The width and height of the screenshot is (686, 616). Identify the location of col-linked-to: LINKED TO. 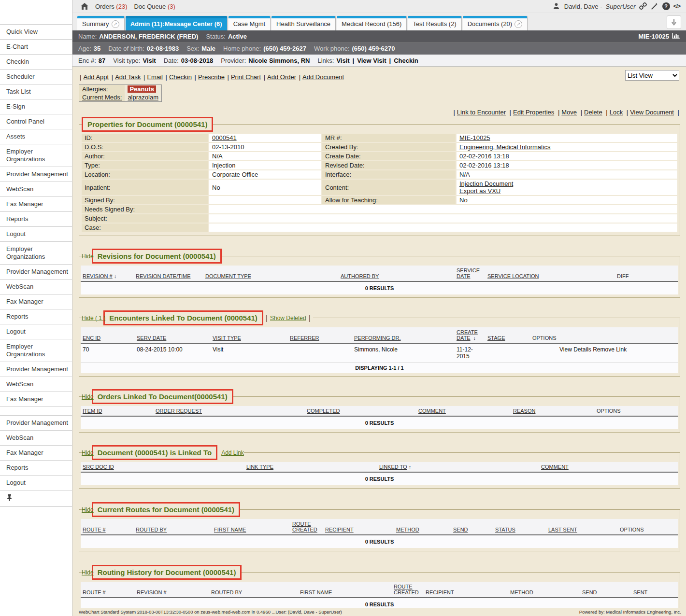
(393, 467).